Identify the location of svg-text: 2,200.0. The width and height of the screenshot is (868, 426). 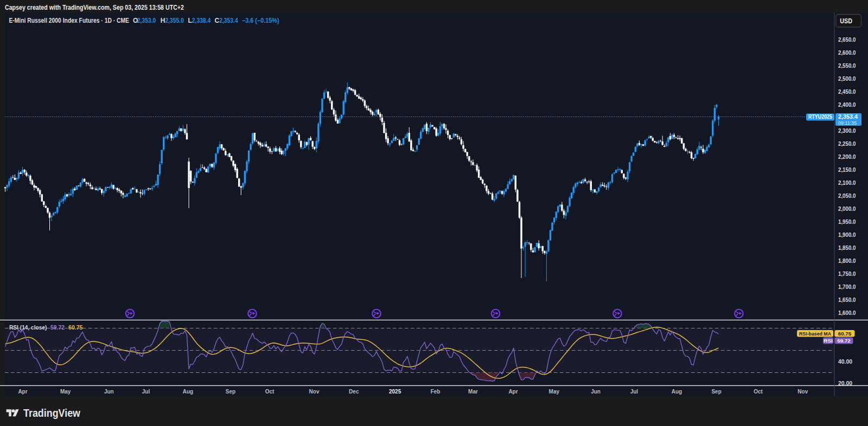
(847, 157).